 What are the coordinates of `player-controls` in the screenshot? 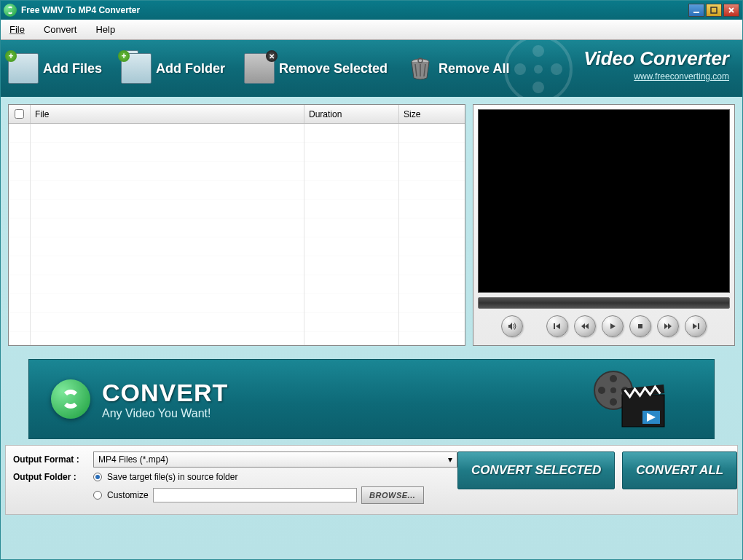 It's located at (604, 326).